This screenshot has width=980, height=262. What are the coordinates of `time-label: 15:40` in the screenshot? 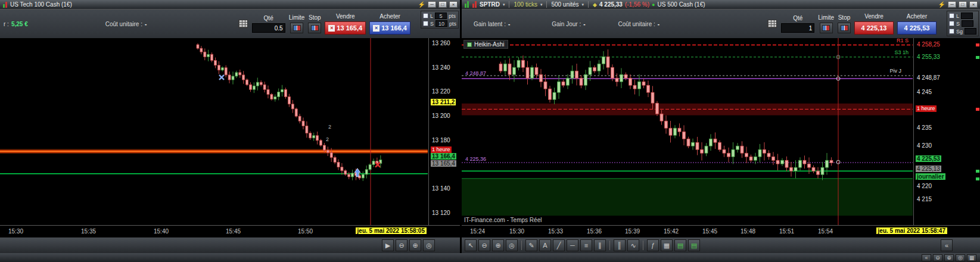 It's located at (161, 231).